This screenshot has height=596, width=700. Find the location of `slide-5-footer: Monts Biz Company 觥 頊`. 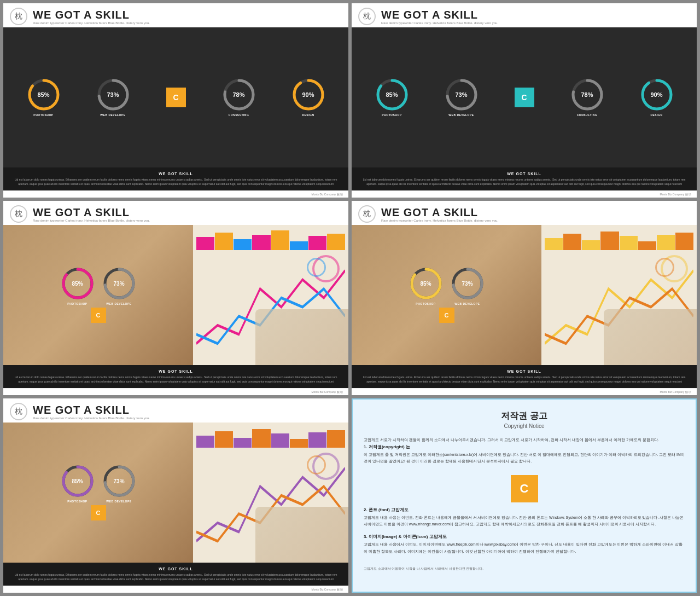

slide-5-footer: Monts Biz Company 觥 頊 is located at coordinates (176, 589).